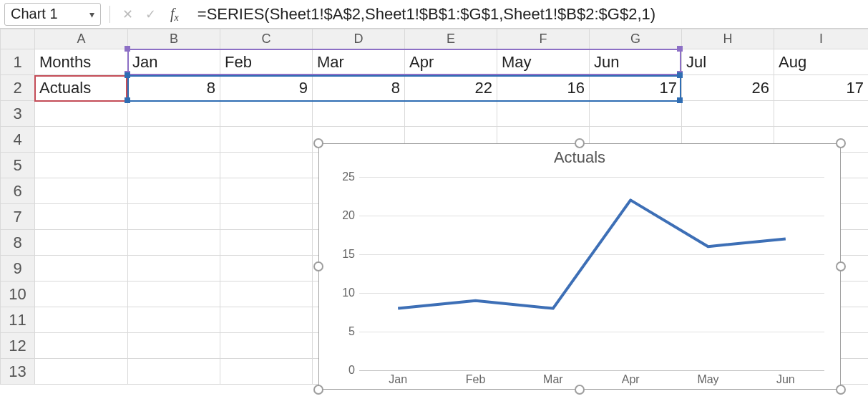 This screenshot has width=868, height=409. What do you see at coordinates (345, 254) in the screenshot?
I see `y-tick-label: 15` at bounding box center [345, 254].